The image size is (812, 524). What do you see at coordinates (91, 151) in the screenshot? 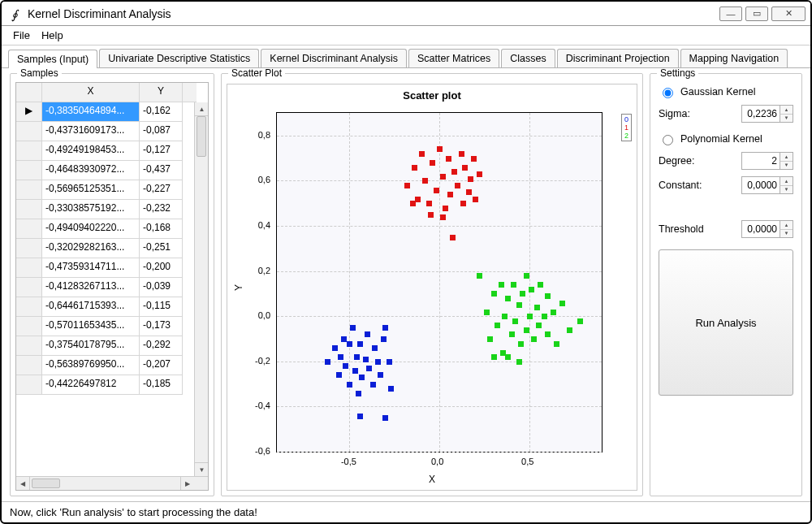
I see `cell-x: -0,49249198453...` at bounding box center [91, 151].